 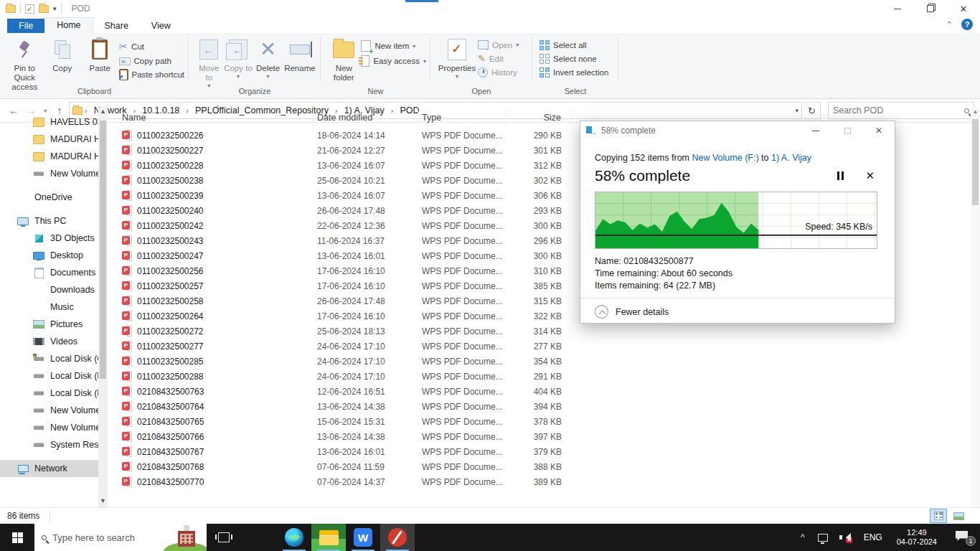 I want to click on sidebar-item: Videos, so click(x=54, y=342).